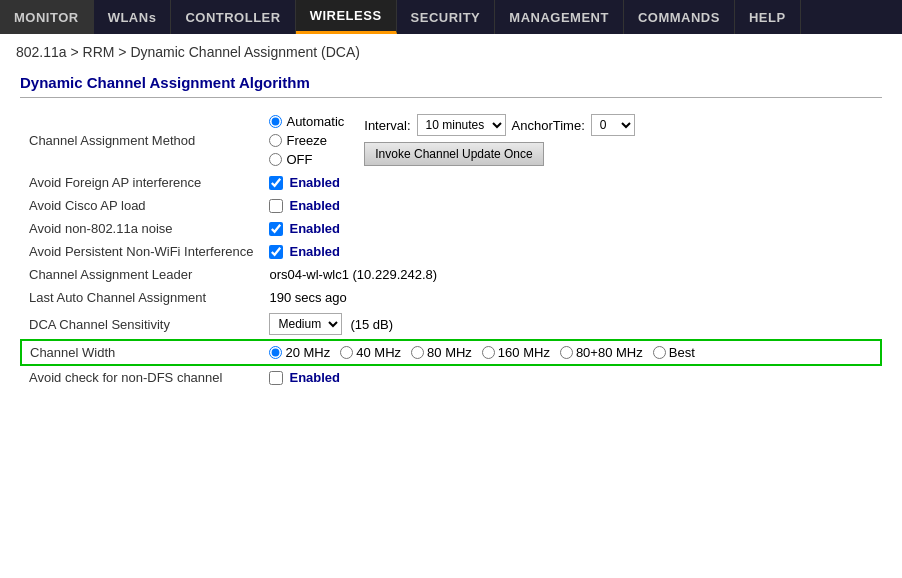 The width and height of the screenshot is (902, 578). I want to click on channel-leader-value: ors04-wl-wlc1 (10.229.242.8), so click(571, 274).